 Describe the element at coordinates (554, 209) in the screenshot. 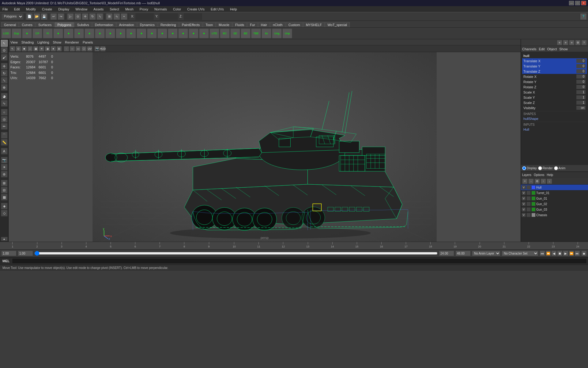

I see `layer-item-gun_03: VGun_03` at that location.